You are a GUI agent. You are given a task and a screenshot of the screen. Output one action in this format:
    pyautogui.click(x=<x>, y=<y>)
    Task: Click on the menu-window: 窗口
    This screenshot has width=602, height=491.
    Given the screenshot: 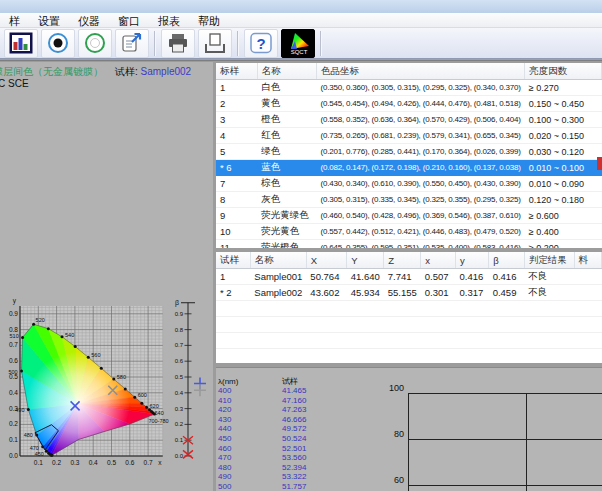 What is the action you would take?
    pyautogui.click(x=129, y=21)
    